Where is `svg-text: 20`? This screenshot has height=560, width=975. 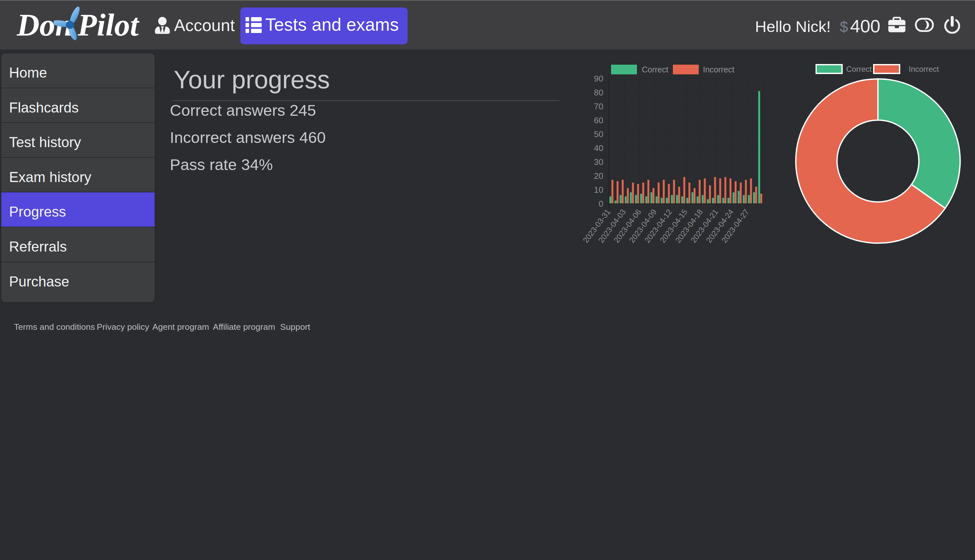 svg-text: 20 is located at coordinates (599, 176).